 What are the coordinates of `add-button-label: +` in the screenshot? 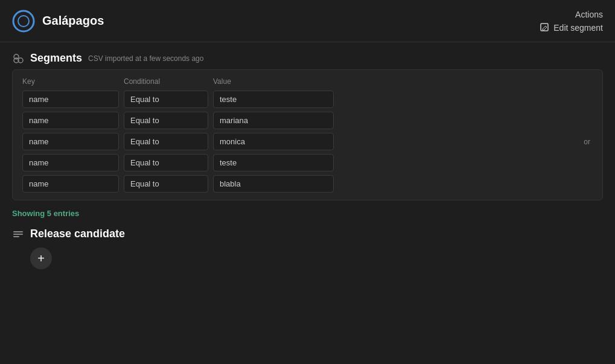 It's located at (41, 258).